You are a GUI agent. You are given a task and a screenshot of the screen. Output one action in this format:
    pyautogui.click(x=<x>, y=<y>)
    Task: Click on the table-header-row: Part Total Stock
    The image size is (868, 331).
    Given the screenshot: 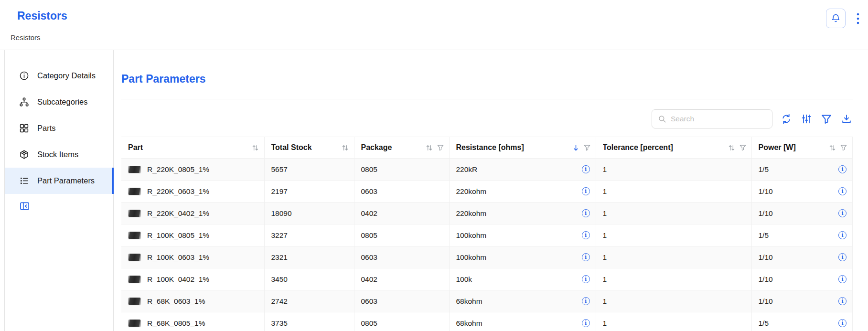 What is the action you would take?
    pyautogui.click(x=487, y=148)
    